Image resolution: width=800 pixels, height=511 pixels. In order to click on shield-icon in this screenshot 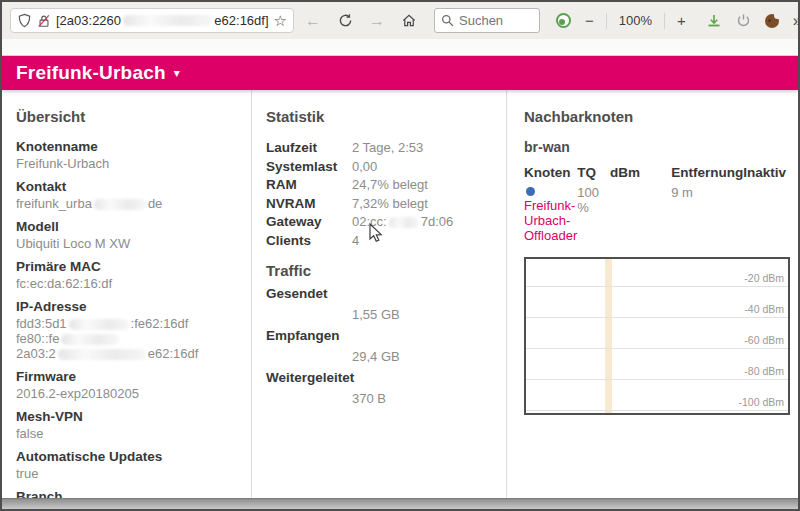, I will do `click(24, 20)`.